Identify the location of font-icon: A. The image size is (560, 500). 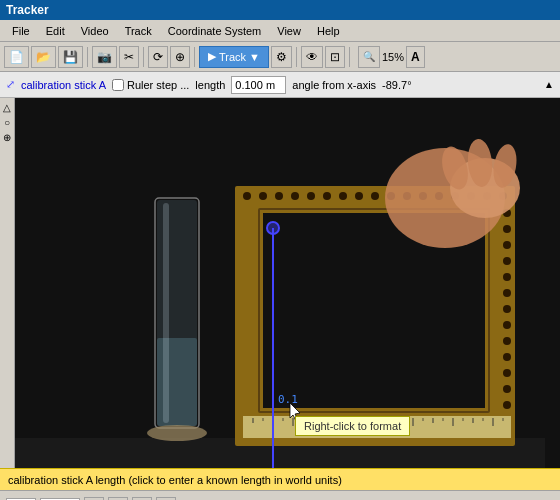
(416, 57).